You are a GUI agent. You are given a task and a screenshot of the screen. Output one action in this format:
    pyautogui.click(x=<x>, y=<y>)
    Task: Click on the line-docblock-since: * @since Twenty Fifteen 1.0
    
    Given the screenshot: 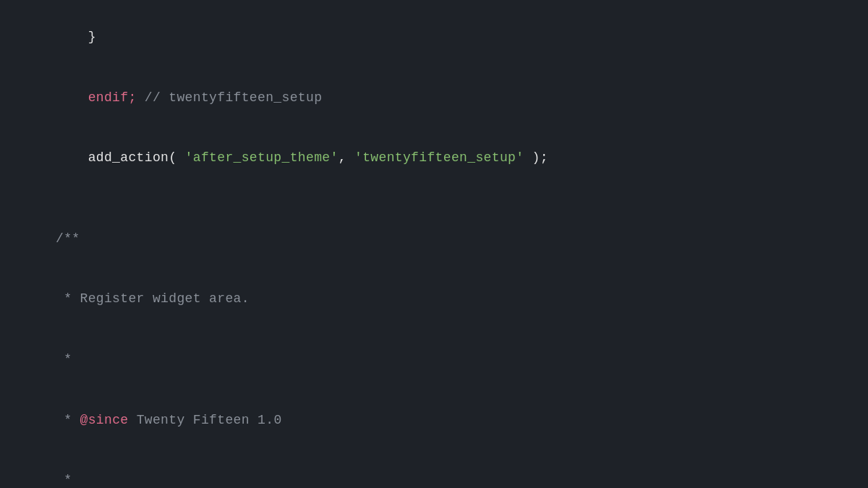 What is the action you would take?
    pyautogui.click(x=430, y=421)
    